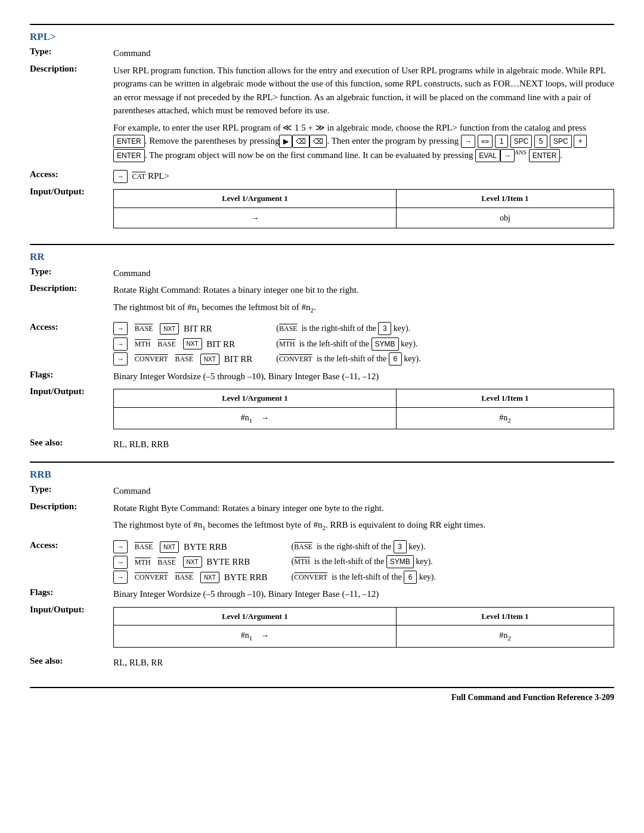 This screenshot has height=833, width=644. What do you see at coordinates (72, 507) in the screenshot?
I see `rrb-desc-label: Description:` at bounding box center [72, 507].